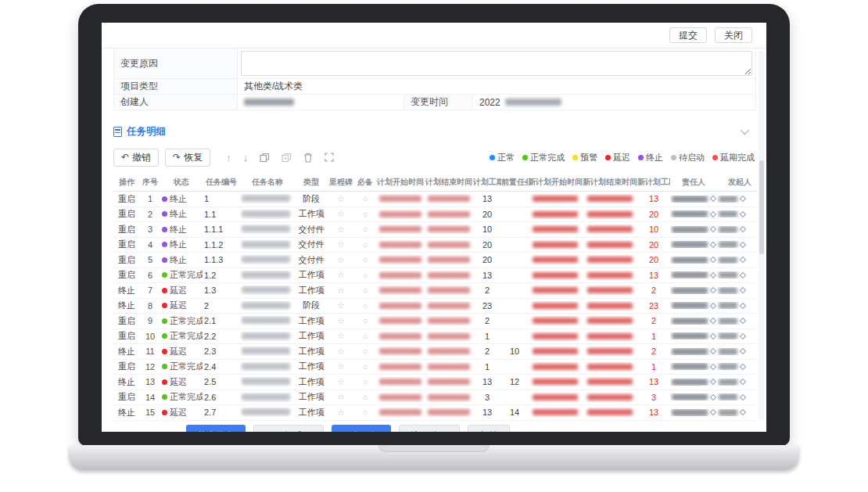 This screenshot has height=492, width=868. I want to click on status-dot, so click(164, 336).